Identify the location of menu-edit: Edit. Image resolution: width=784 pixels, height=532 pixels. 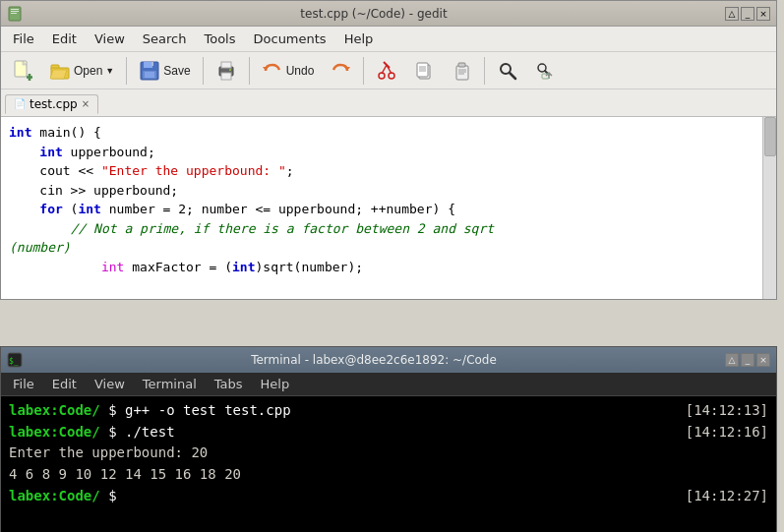
(65, 39).